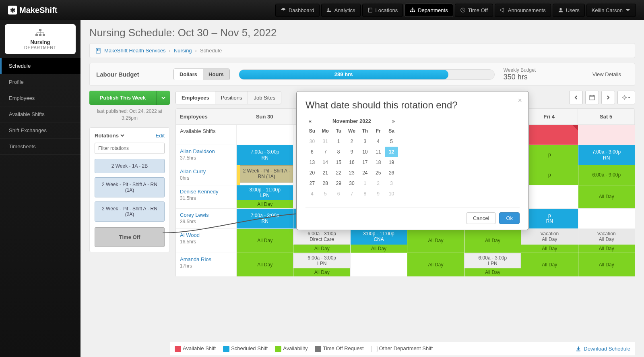  I want to click on tab-job-sites: Job Sites, so click(264, 98).